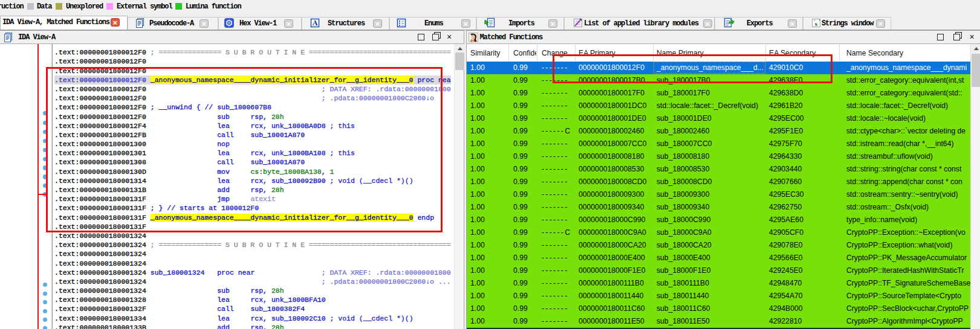 The height and width of the screenshot is (329, 980). I want to click on svg-text: A, so click(316, 23).